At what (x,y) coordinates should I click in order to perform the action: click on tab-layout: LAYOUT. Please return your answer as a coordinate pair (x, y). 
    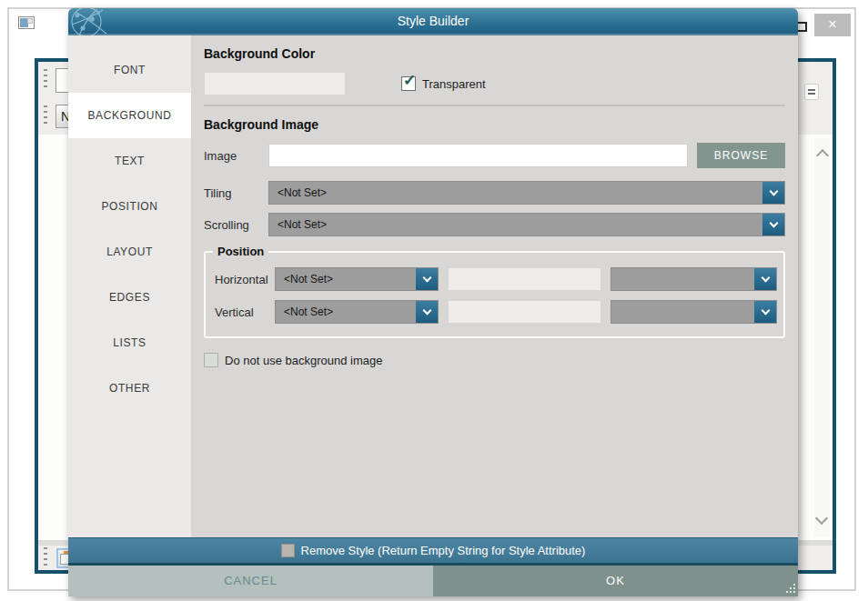
    Looking at the image, I should click on (129, 252).